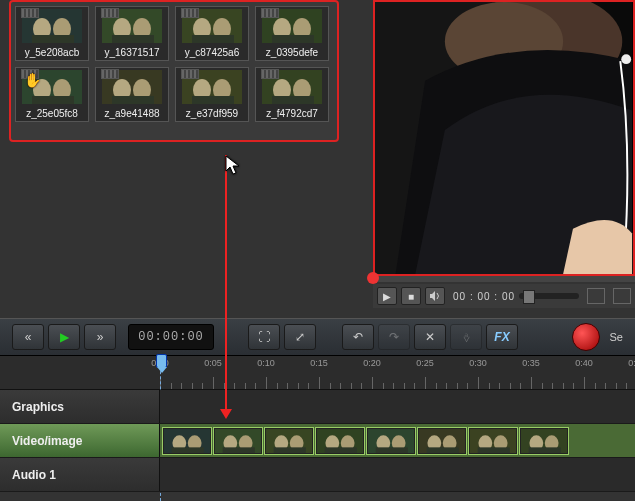 This screenshot has height=501, width=635. Describe the element at coordinates (318, 475) in the screenshot. I see `track-audio-1: Audio 1` at that location.